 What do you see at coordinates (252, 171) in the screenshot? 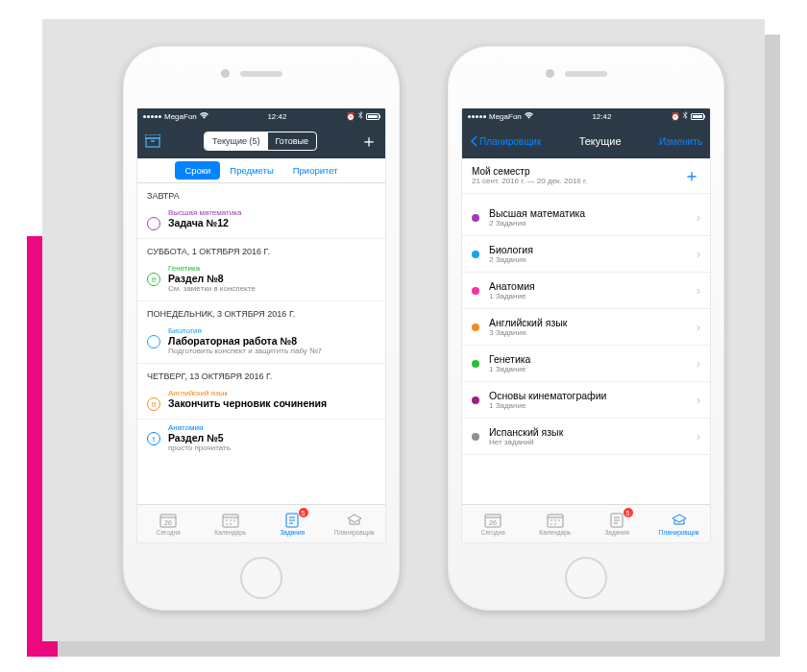
I see `subnav-subjects: Предметы` at bounding box center [252, 171].